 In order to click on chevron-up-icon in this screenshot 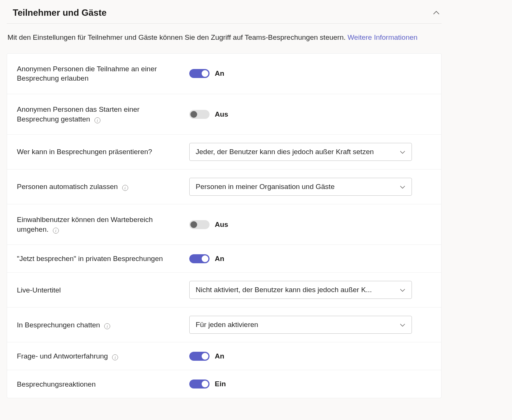, I will do `click(436, 13)`.